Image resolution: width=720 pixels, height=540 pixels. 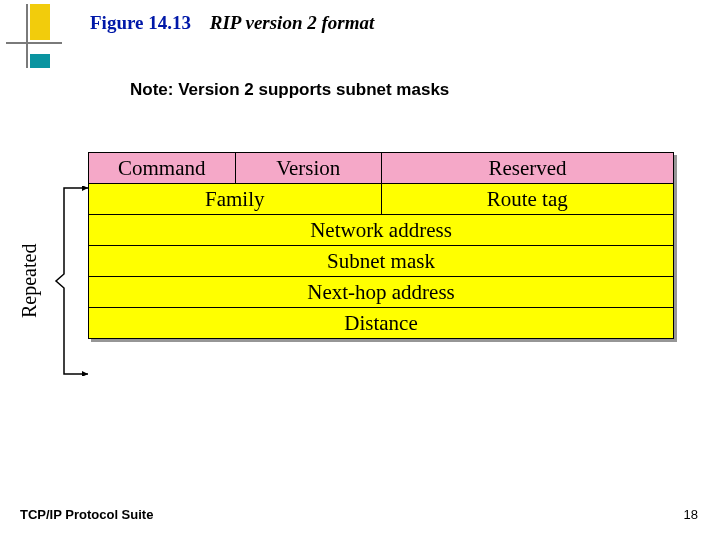 I want to click on slide-bullet-mark, so click(x=36, y=39).